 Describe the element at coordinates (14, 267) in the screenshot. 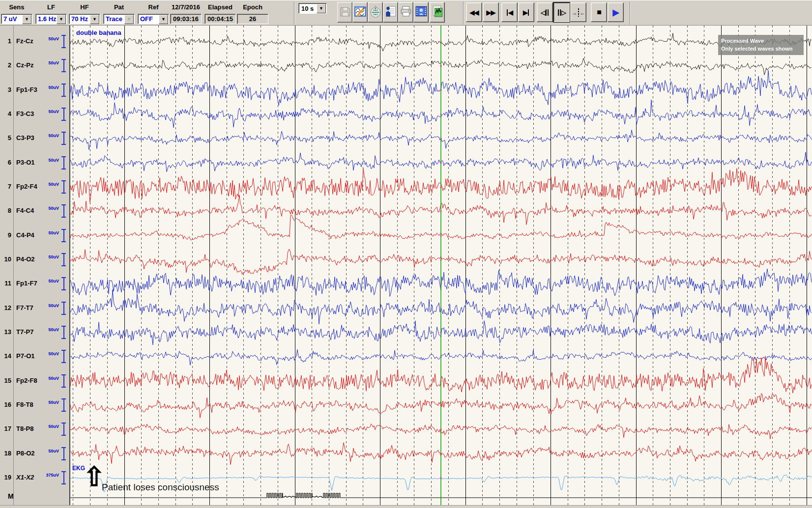

I see `sidebar-divider` at that location.